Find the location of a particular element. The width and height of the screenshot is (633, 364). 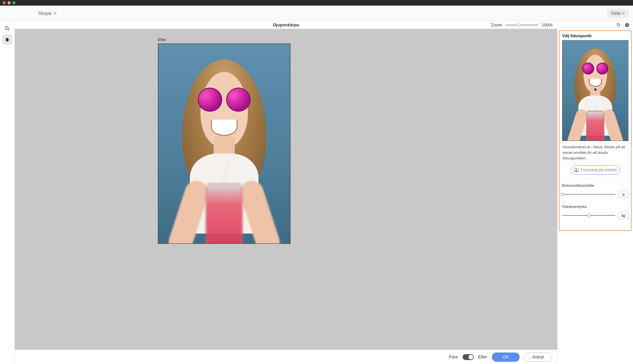

zoom-slider-thumb is located at coordinates (519, 25).